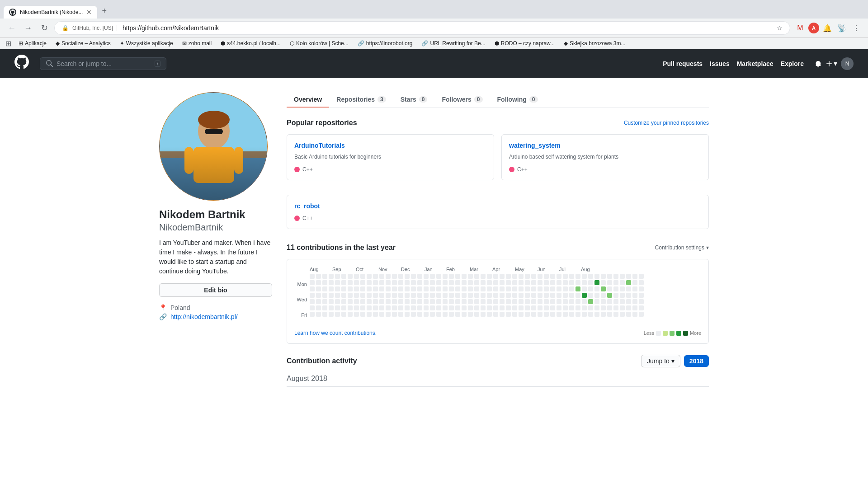 Image resolution: width=868 pixels, height=488 pixels. I want to click on bookmark-s44: ⬢ s44.hekko.pl / localh..., so click(250, 43).